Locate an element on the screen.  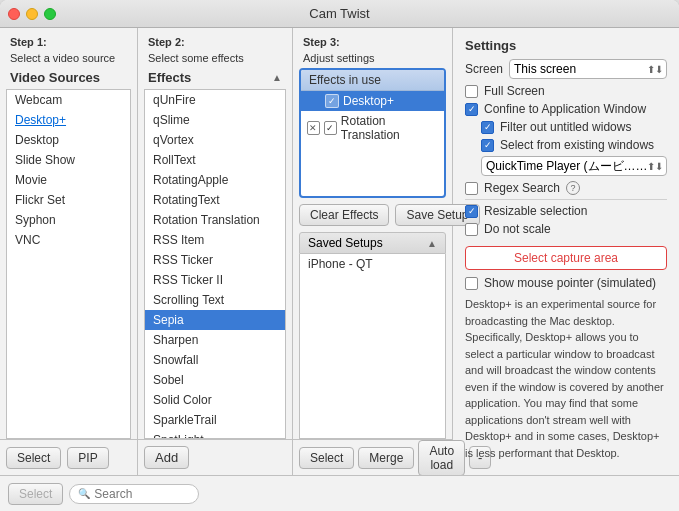
show-mouse-row: Show mouse pointer (simulated) is located at coordinates (566, 283).